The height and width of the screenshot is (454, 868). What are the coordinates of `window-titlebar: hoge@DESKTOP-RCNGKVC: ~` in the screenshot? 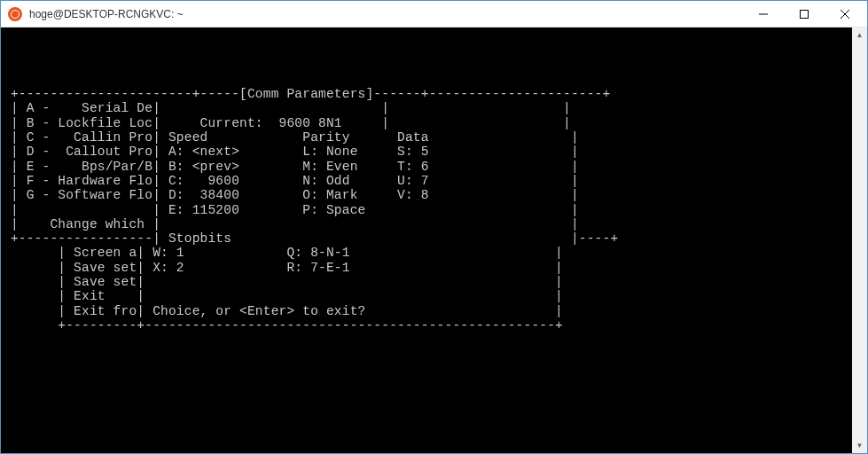 It's located at (434, 14).